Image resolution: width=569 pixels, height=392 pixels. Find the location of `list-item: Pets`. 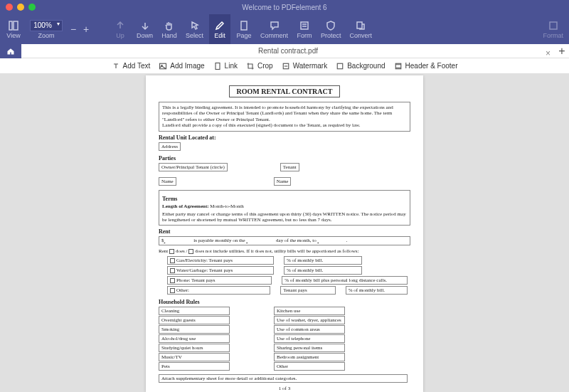

list-item: Pets is located at coordinates (194, 366).